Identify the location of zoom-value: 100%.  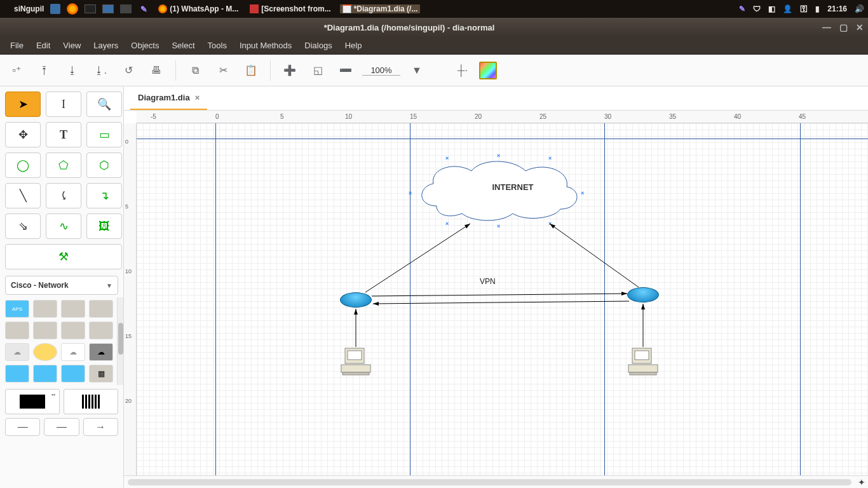
(381, 71).